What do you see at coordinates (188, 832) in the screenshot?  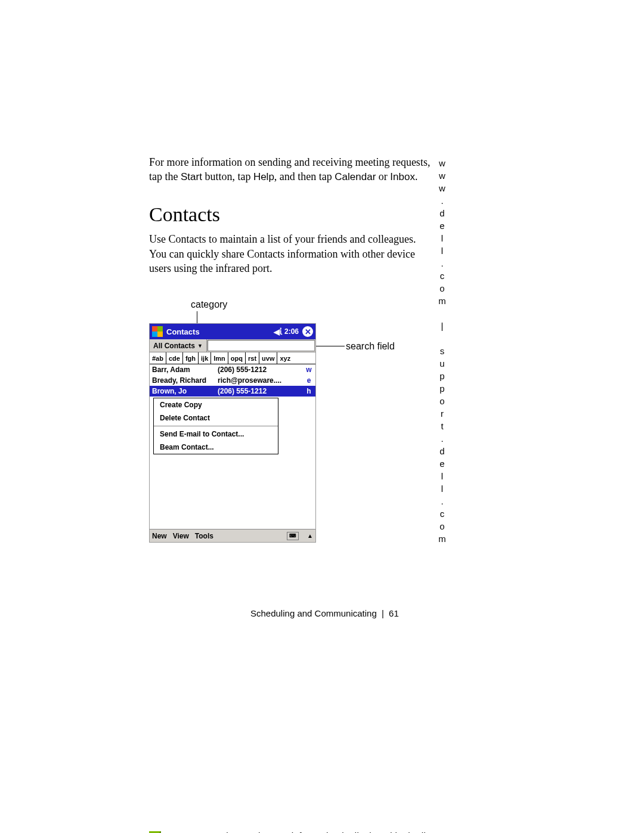 I see `note-label: NOTE:` at bounding box center [188, 832].